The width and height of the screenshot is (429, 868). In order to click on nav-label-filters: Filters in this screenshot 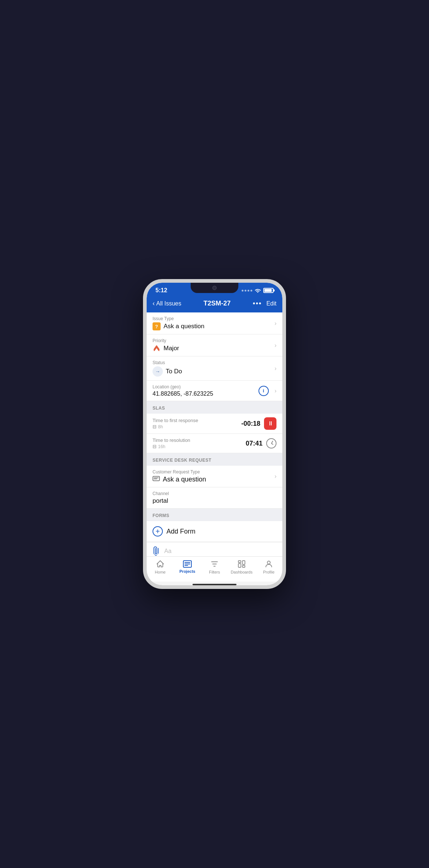, I will do `click(214, 572)`.